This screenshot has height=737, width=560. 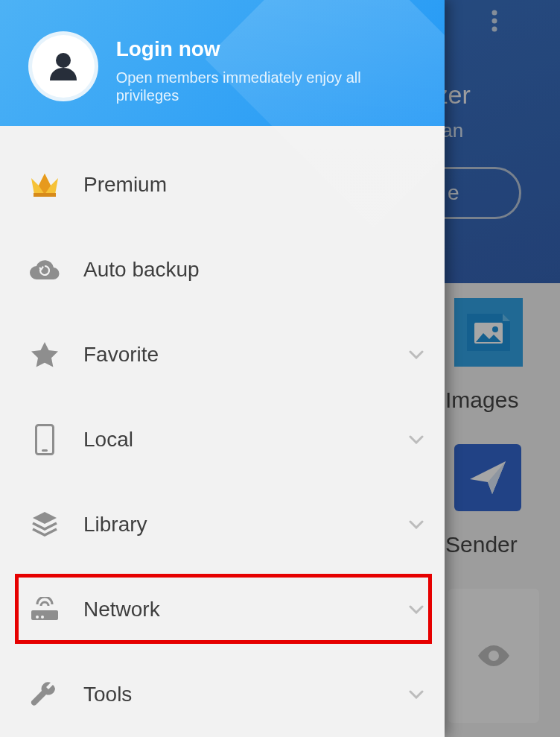 What do you see at coordinates (246, 525) in the screenshot?
I see `drawer-item-label: Library` at bounding box center [246, 525].